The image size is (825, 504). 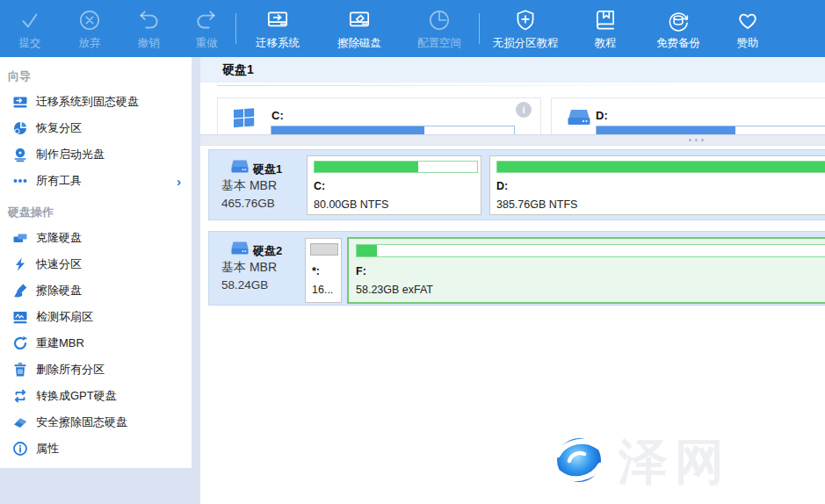 What do you see at coordinates (749, 44) in the screenshot?
I see `toolbar-label: 赞助` at bounding box center [749, 44].